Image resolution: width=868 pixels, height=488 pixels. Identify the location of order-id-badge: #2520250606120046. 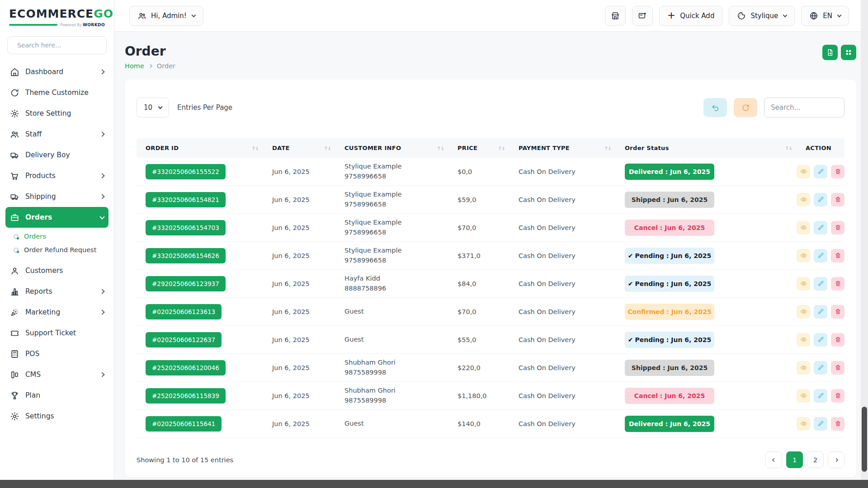
(185, 368).